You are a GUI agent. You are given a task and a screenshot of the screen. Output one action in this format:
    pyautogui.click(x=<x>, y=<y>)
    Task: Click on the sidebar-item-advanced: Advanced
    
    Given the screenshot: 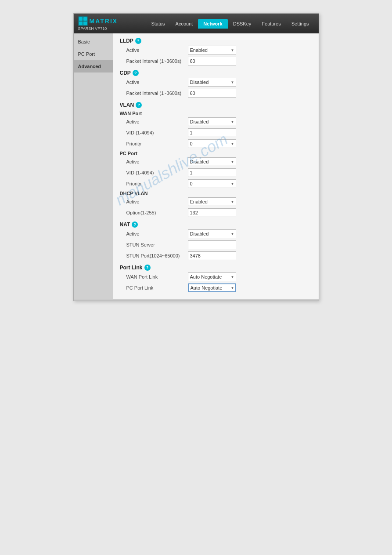 What is the action you would take?
    pyautogui.click(x=93, y=66)
    